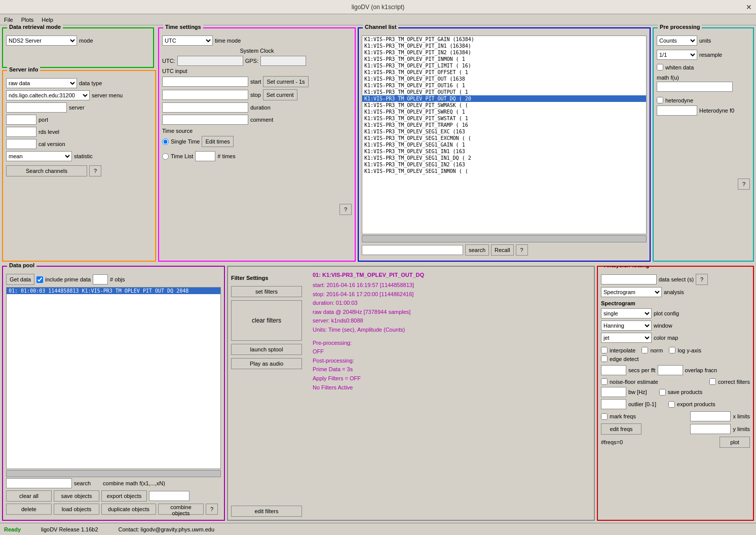  Describe the element at coordinates (504, 158) in the screenshot. I see `list-item: K1:VIS-PR3_TM_OPLEV_SEG1_IN1_DQ ( 2` at that location.